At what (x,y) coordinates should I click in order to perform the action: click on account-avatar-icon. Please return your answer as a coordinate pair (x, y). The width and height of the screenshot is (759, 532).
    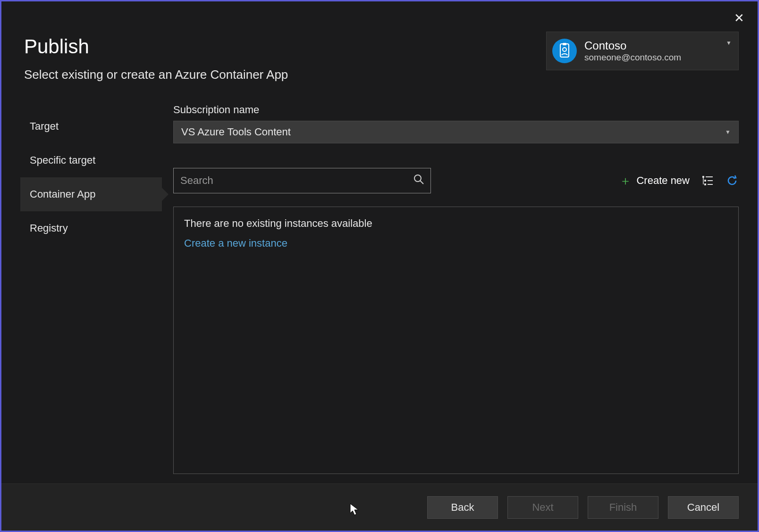
    Looking at the image, I should click on (565, 51).